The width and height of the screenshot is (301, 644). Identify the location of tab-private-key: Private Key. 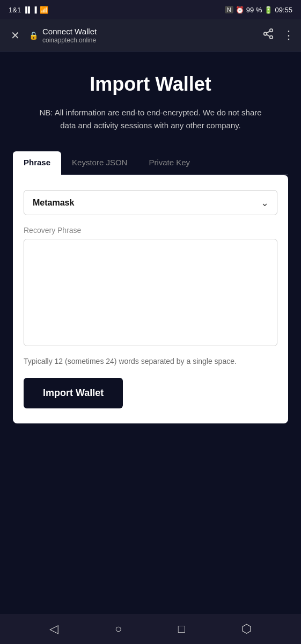
(170, 163).